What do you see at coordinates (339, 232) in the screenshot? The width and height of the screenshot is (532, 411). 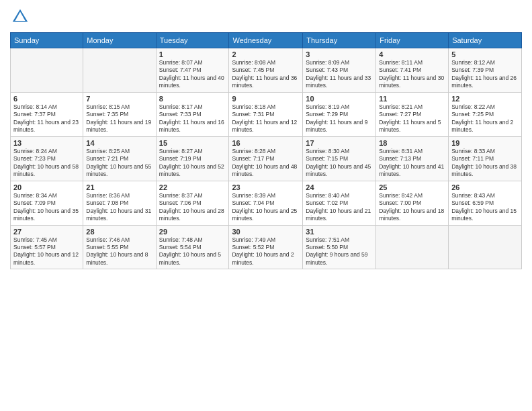 I see `cell-date: 31` at bounding box center [339, 232].